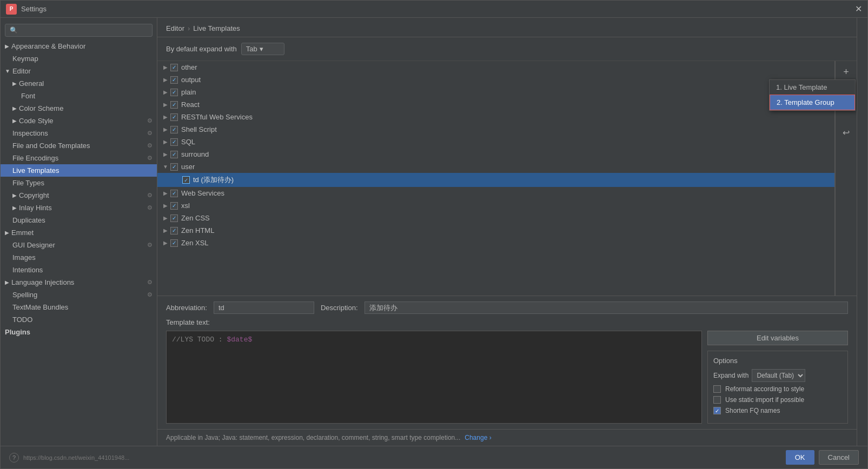 The image size is (868, 469). What do you see at coordinates (717, 400) in the screenshot?
I see `static-import-checkbox` at bounding box center [717, 400].